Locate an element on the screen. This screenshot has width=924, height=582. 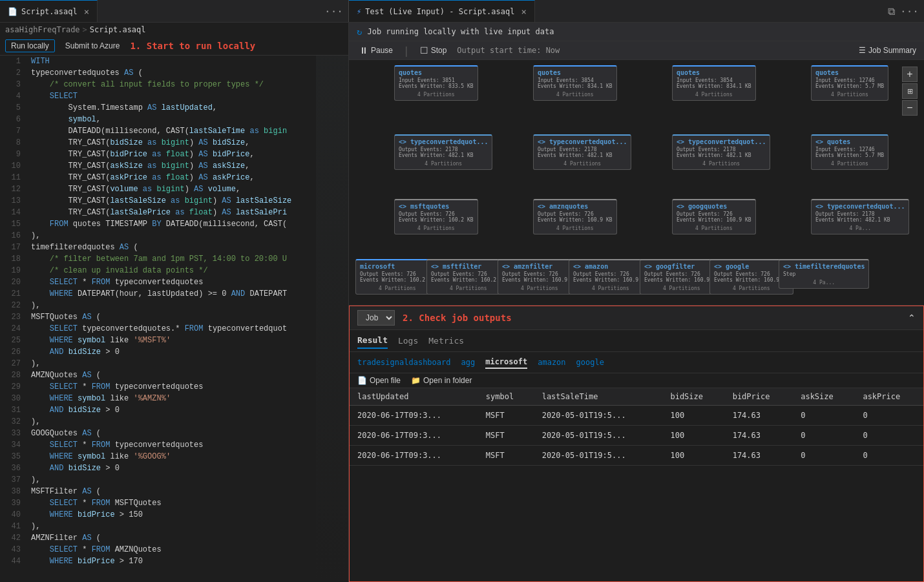
table-header-row: lastUpdated symbol lastSaleTime bidSize … is located at coordinates (636, 397).